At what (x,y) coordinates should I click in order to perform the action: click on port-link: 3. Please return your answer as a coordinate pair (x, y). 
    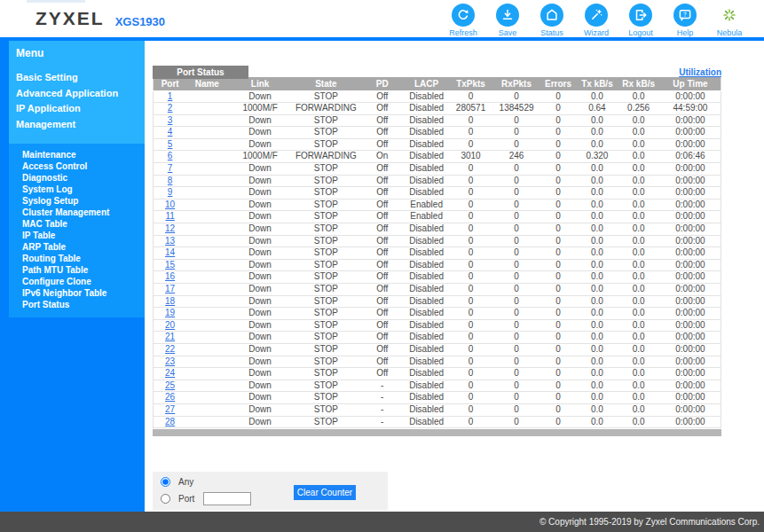
    Looking at the image, I should click on (170, 121).